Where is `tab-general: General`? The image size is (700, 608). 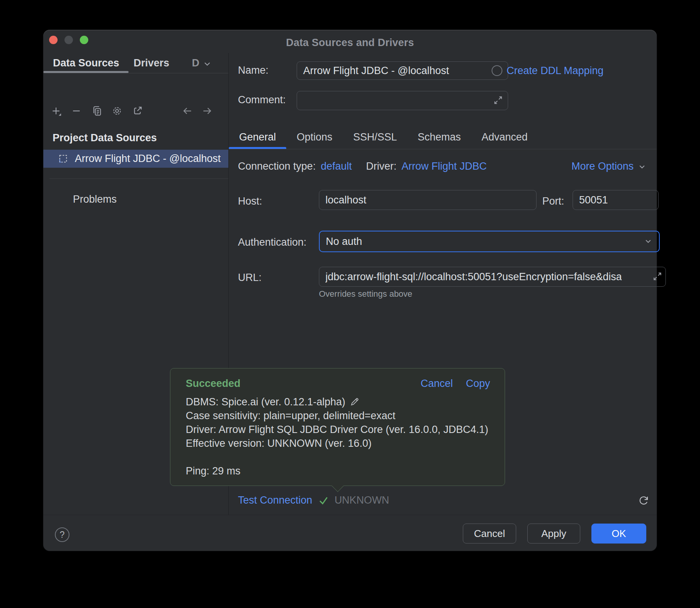 tab-general: General is located at coordinates (258, 139).